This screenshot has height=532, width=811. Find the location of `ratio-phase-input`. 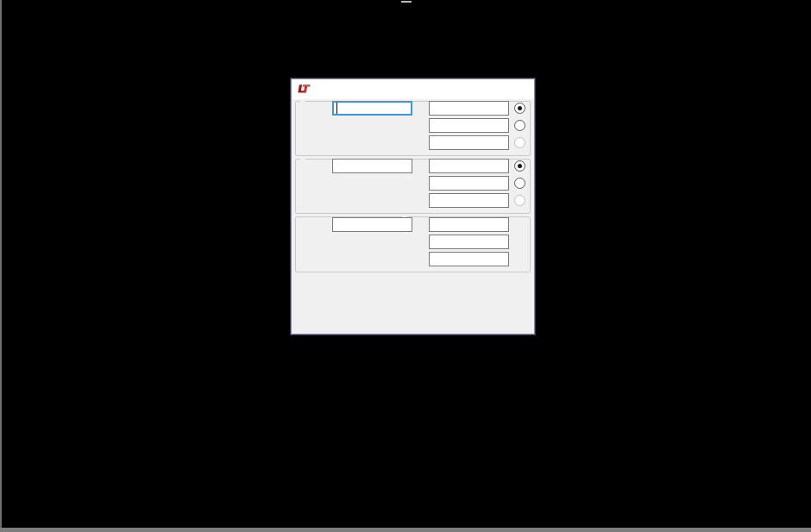

ratio-phase-input is located at coordinates (469, 241).